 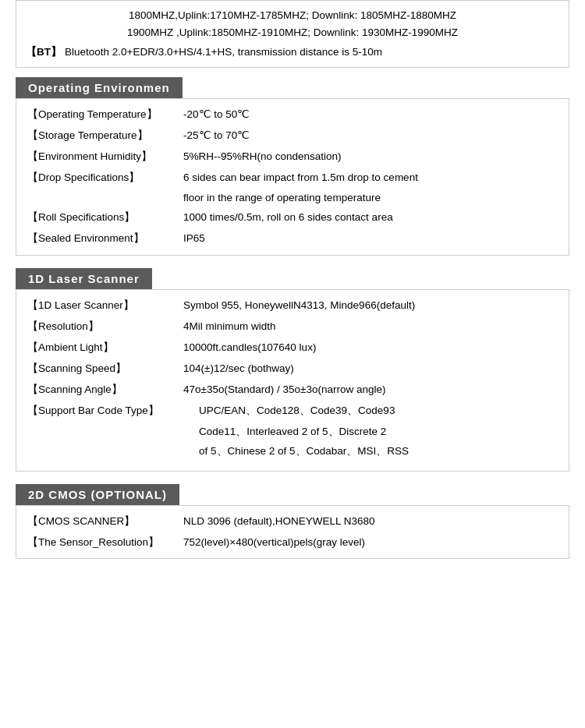 What do you see at coordinates (292, 279) in the screenshot?
I see `laser-header-wrap: 1D Laser Scanner` at bounding box center [292, 279].